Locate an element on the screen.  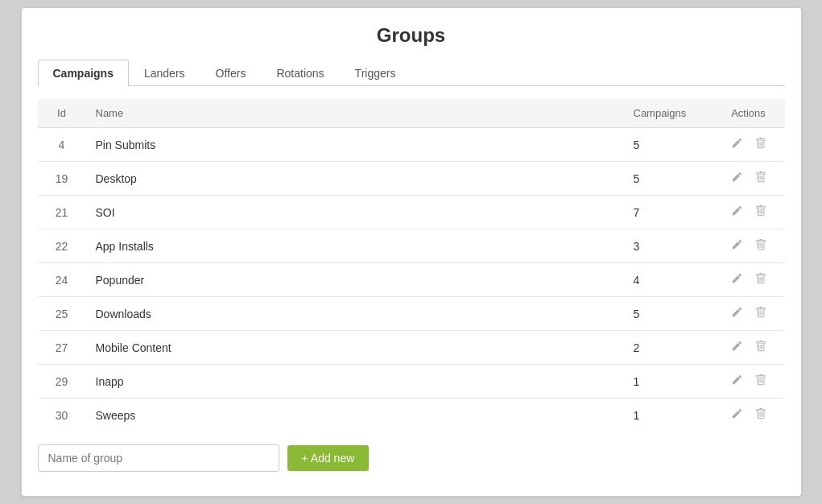
tab-bar: Campaigns Landers Offers Rotations Trigg… is located at coordinates (411, 72).